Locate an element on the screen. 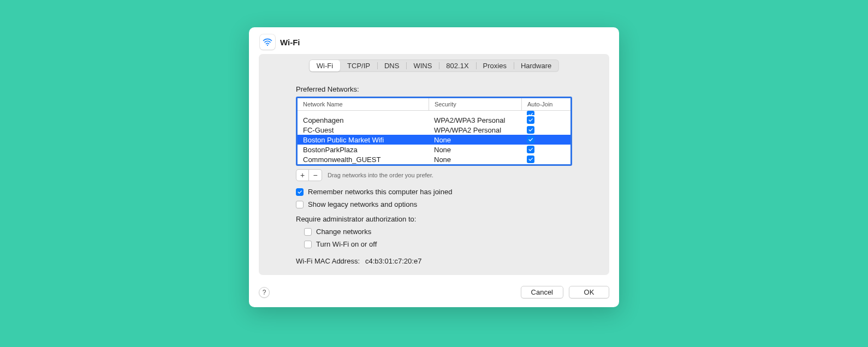  tab-dns: DNS is located at coordinates (392, 65).